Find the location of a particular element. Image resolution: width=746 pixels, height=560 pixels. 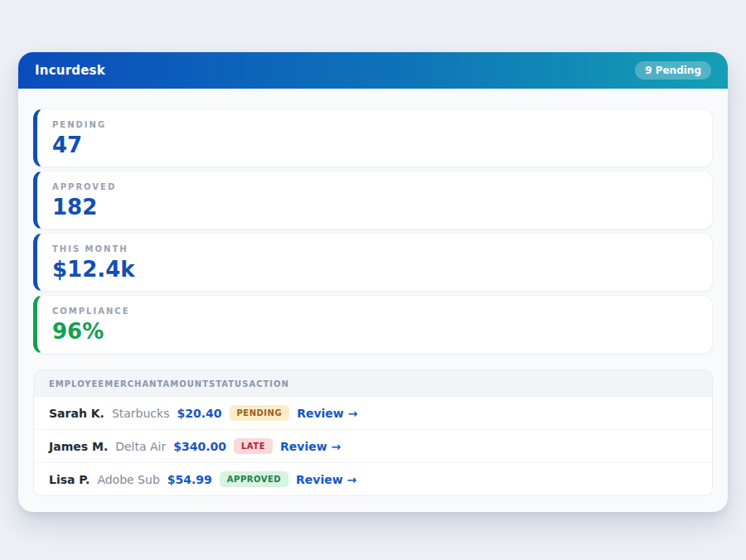

panel-header: Incurdesk 9 Pending is located at coordinates (373, 70).